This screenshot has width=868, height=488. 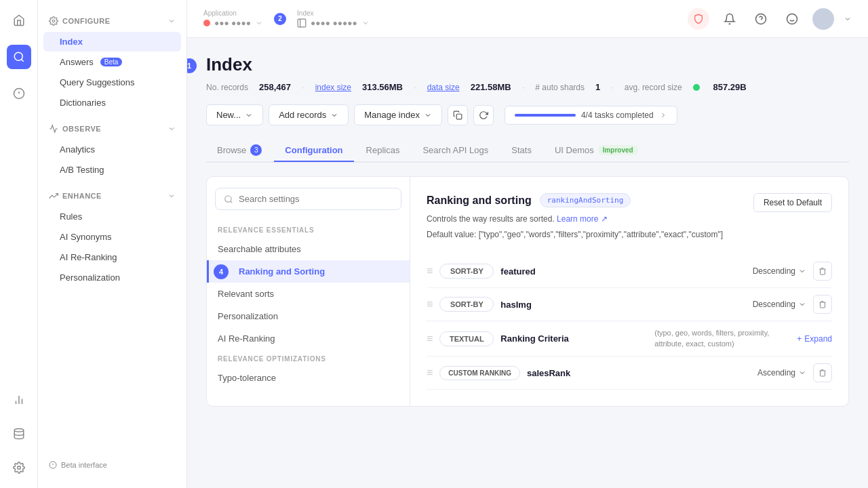 I want to click on shield-icon, so click(x=698, y=19).